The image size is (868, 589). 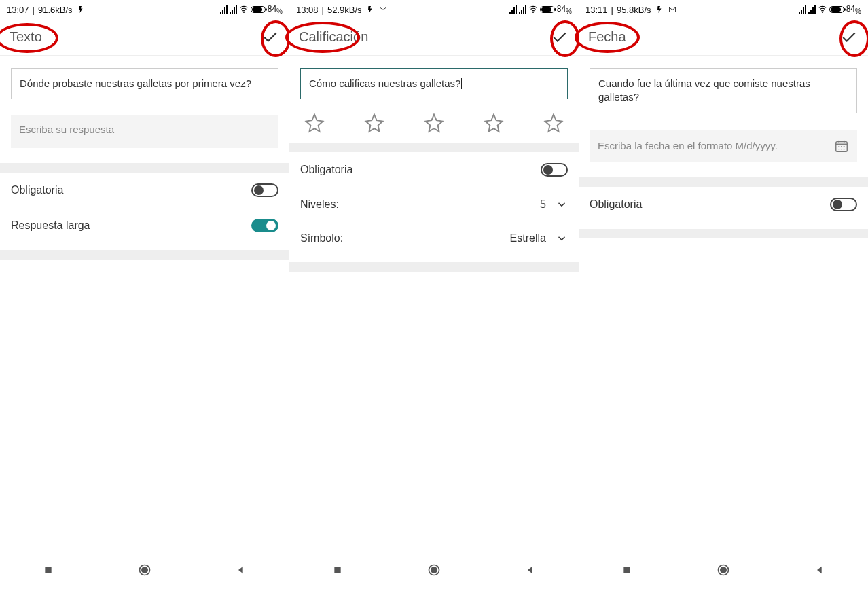 What do you see at coordinates (67, 129) in the screenshot?
I see `answer-placeholder: Escriba su respuesta` at bounding box center [67, 129].